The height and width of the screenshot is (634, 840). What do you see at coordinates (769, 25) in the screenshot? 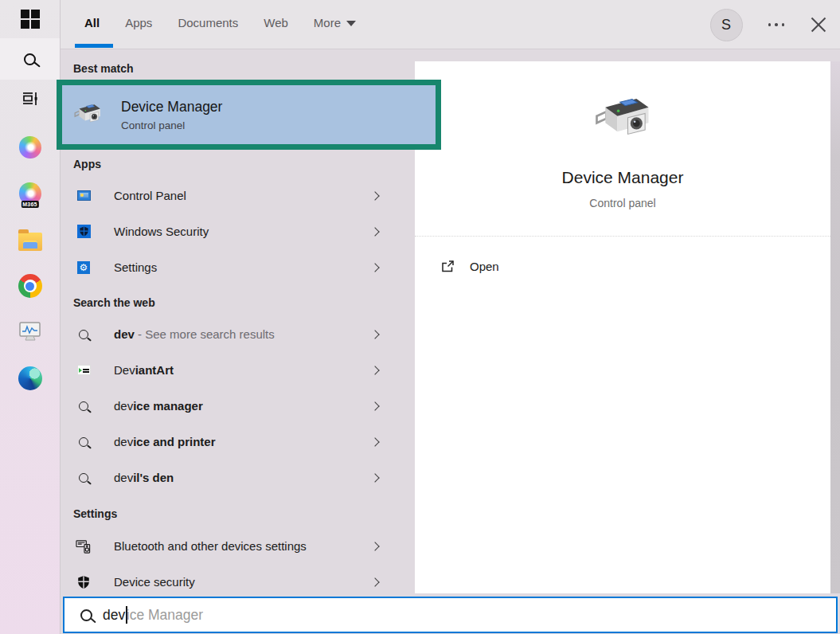
I see `topbar-controls: S` at bounding box center [769, 25].